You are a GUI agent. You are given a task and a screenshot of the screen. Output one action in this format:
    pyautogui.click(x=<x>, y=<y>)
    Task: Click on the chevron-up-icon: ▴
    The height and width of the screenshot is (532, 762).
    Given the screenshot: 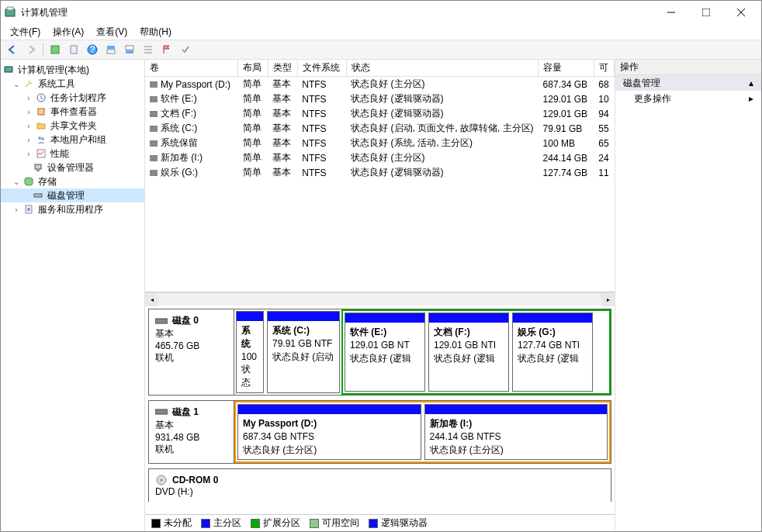 What is the action you would take?
    pyautogui.click(x=751, y=83)
    